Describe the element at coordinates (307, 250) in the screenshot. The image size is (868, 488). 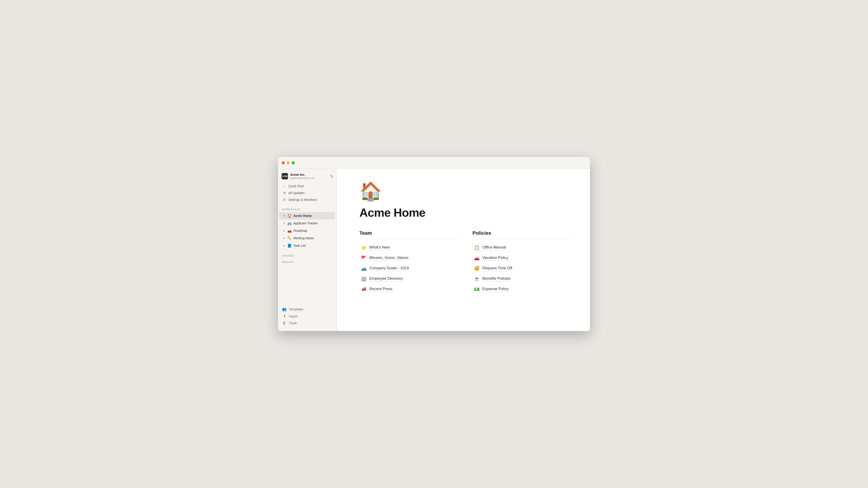
I see `sidebar: ACME Acme Inc. fig@makenotion.com ⇅ ○ Qu…` at that location.